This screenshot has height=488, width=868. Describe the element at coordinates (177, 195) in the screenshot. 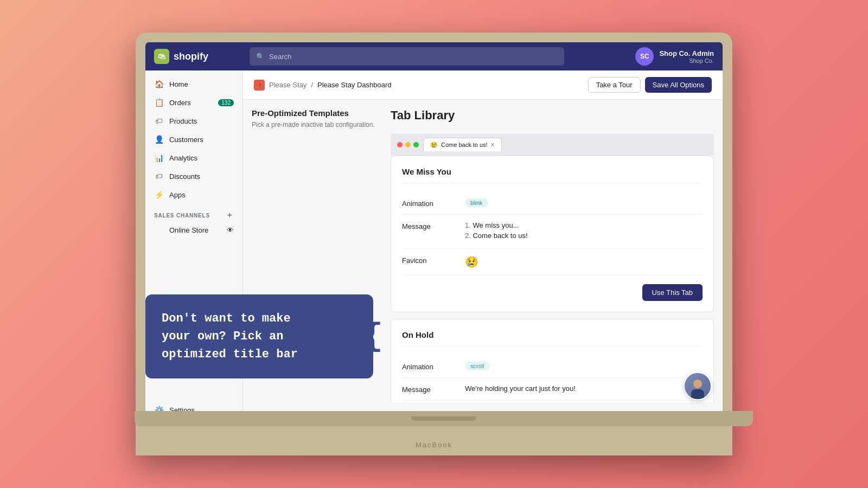

I see `sidebar-label-apps: Apps` at that location.